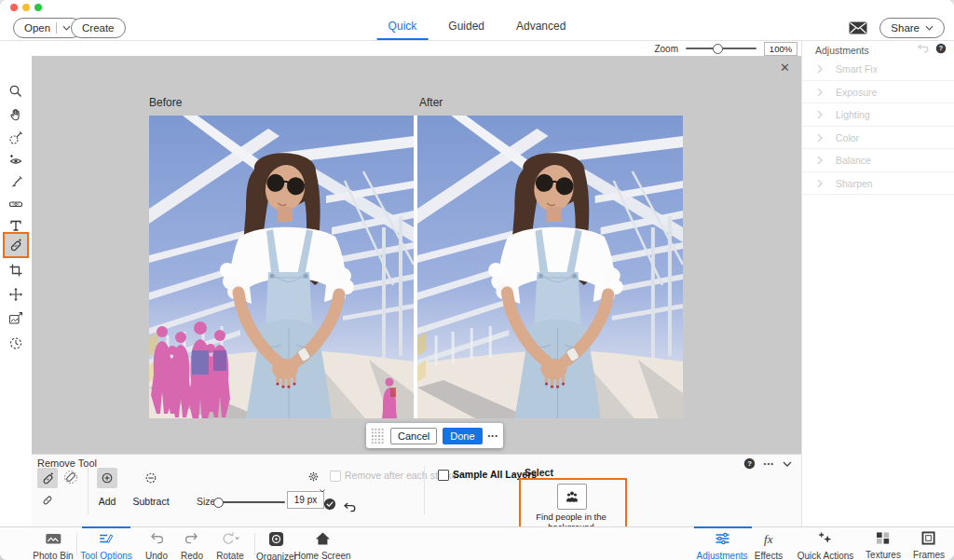  Describe the element at coordinates (434, 436) in the screenshot. I see `commit-action-bar: Cancel Done •••` at that location.